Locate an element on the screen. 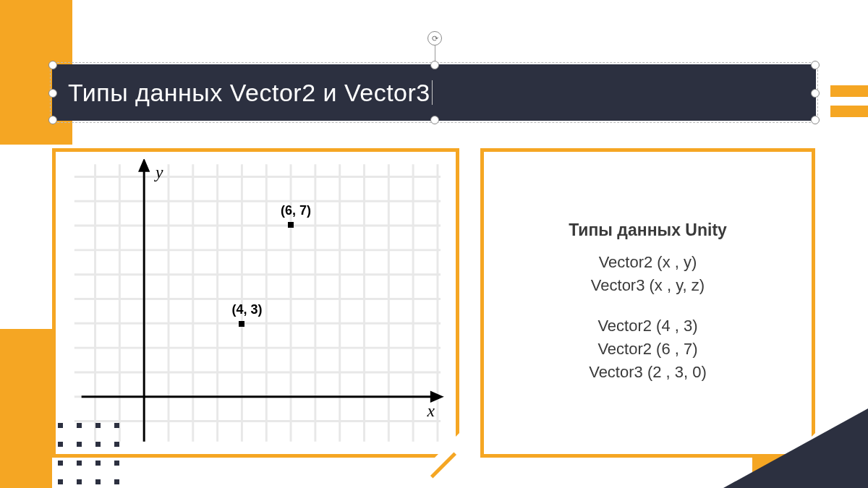 This screenshot has width=868, height=488. info-heading: Типы данных Unity is located at coordinates (648, 230).